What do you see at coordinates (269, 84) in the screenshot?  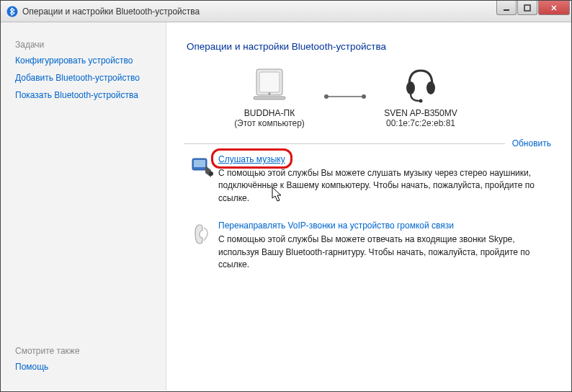 I see `computer-icon` at bounding box center [269, 84].